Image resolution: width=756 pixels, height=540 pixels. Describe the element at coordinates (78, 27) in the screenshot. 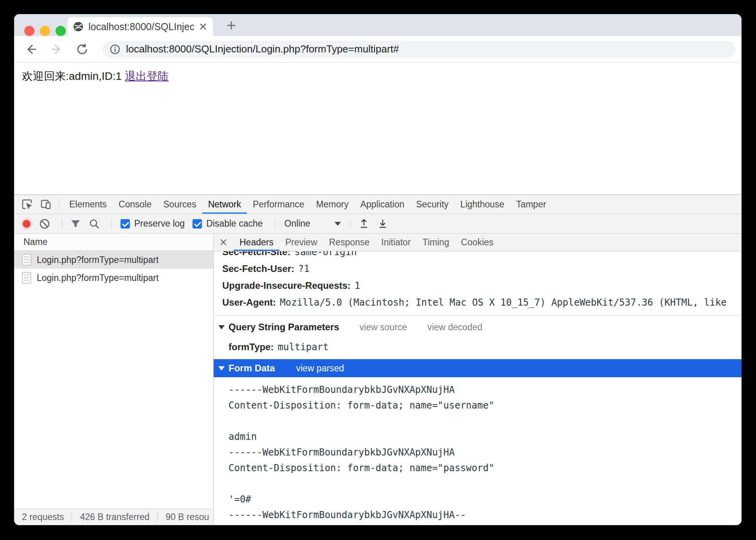

I see `globe-favicon-icon` at that location.